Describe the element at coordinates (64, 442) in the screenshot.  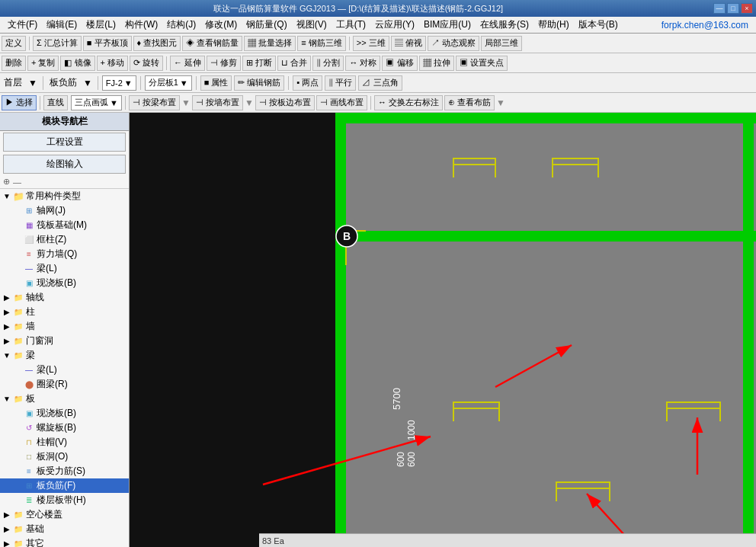
I see `tree-postcap: ⊓ 柱帽(V)` at that location.